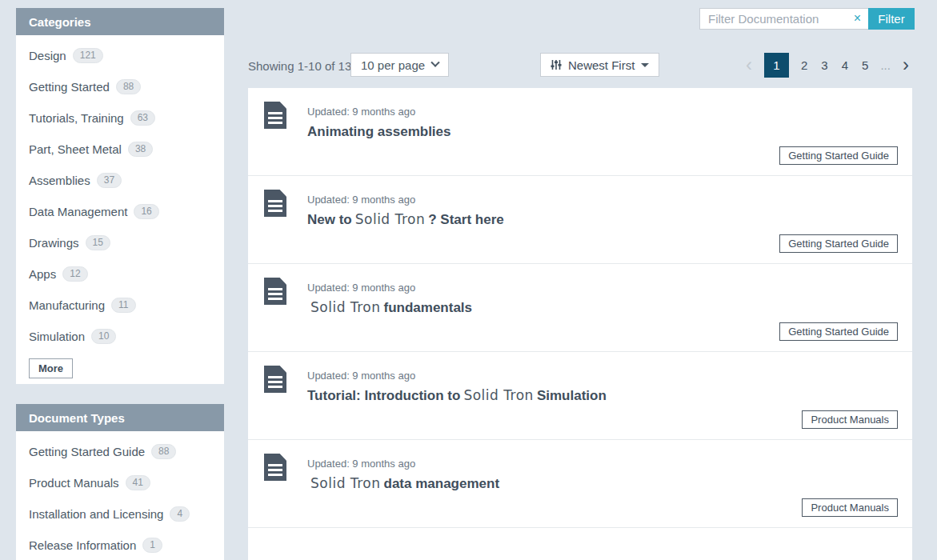 This screenshot has height=560, width=937. Describe the element at coordinates (82, 546) in the screenshot. I see `sidebar-filter-label: Release Information` at that location.